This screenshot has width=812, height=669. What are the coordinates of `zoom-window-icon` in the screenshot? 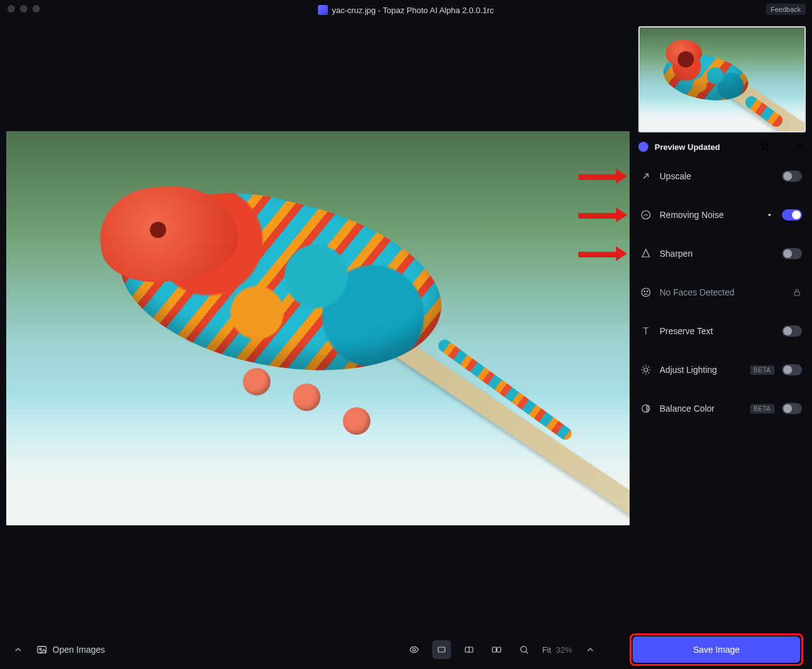 It's located at (36, 9).